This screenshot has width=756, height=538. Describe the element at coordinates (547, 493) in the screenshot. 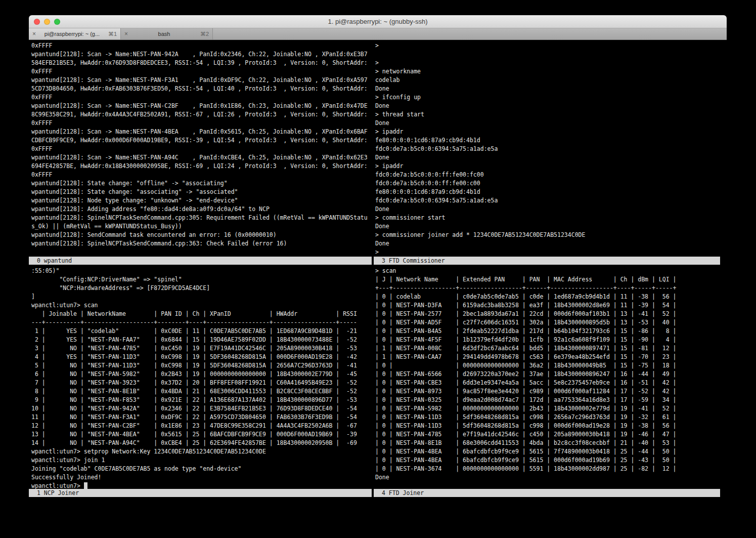

I see `pane-ftd-joiner-statusbar: 4 FTD Joiner` at that location.